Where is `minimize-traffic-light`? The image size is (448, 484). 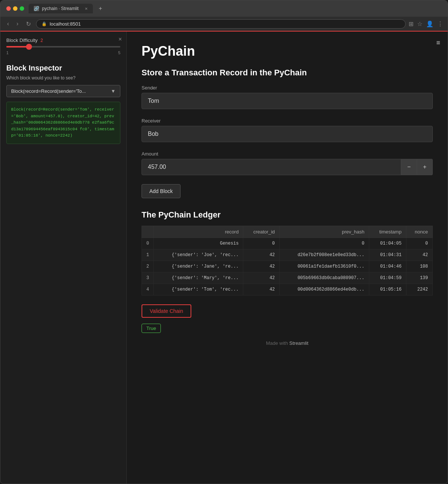 minimize-traffic-light is located at coordinates (15, 9).